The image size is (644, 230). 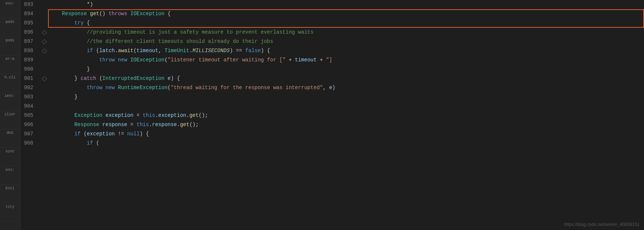 What do you see at coordinates (346, 125) in the screenshot?
I see `code-line-906: Response response = this.response.get();` at bounding box center [346, 125].